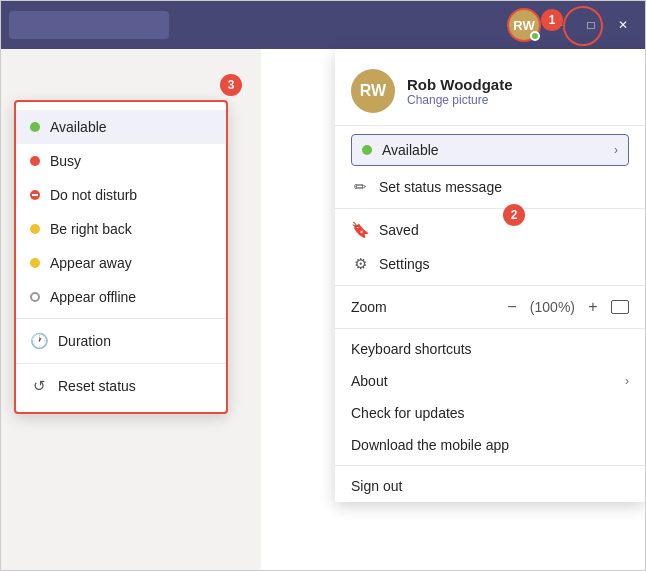  Describe the element at coordinates (490, 381) in the screenshot. I see `about-item: About ›` at that location.